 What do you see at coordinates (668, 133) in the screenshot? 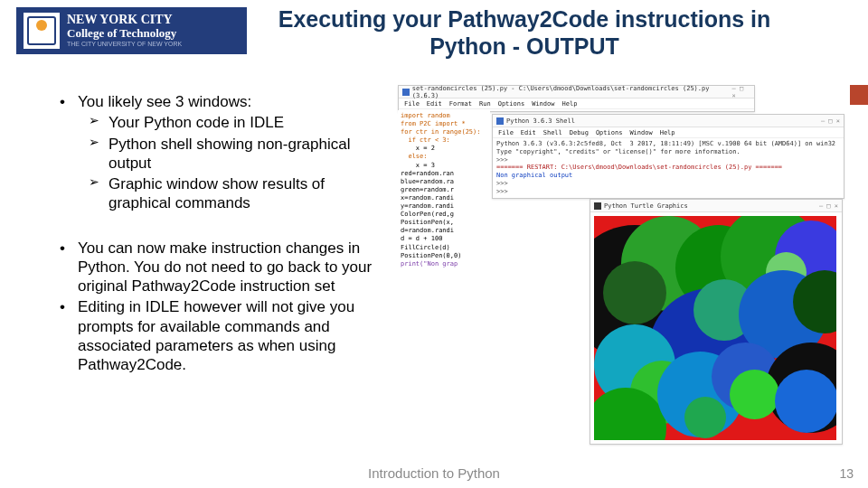
I see `shell-menubar: File Edit Shell Debug Options Window Hel…` at bounding box center [668, 133].